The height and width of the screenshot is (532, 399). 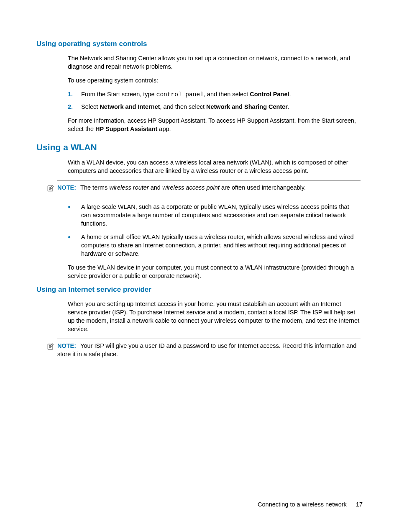 I want to click on heading-os-controls: Using operating system controls, so click(x=200, y=44).